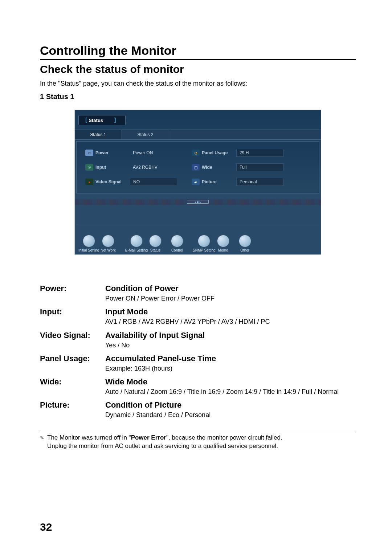 The width and height of the screenshot is (392, 555). What do you see at coordinates (155, 241) in the screenshot?
I see `status-icon` at bounding box center [155, 241].